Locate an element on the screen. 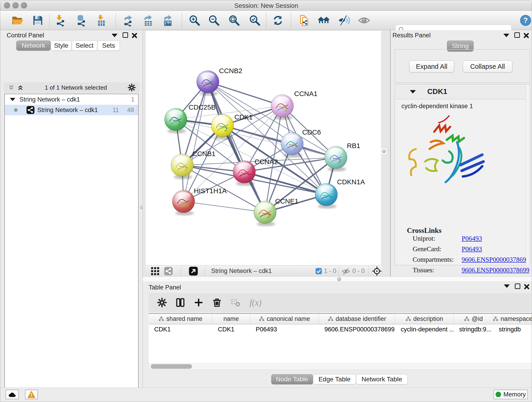 This screenshot has height=402, width=532. hidden-eye-icon is located at coordinates (346, 271).